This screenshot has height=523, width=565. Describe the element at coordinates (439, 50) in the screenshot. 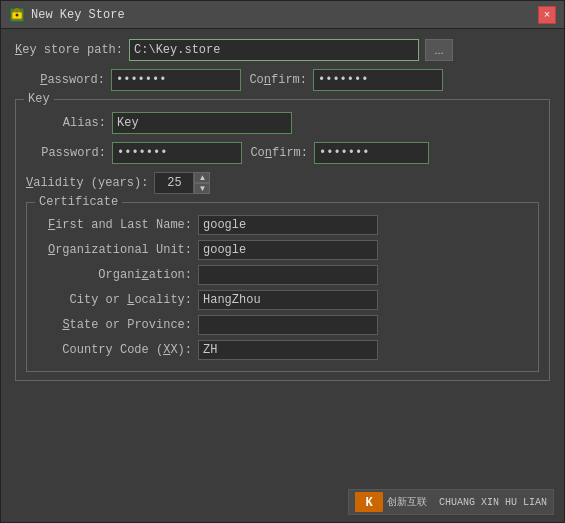

I see `browse-button: ...` at that location.